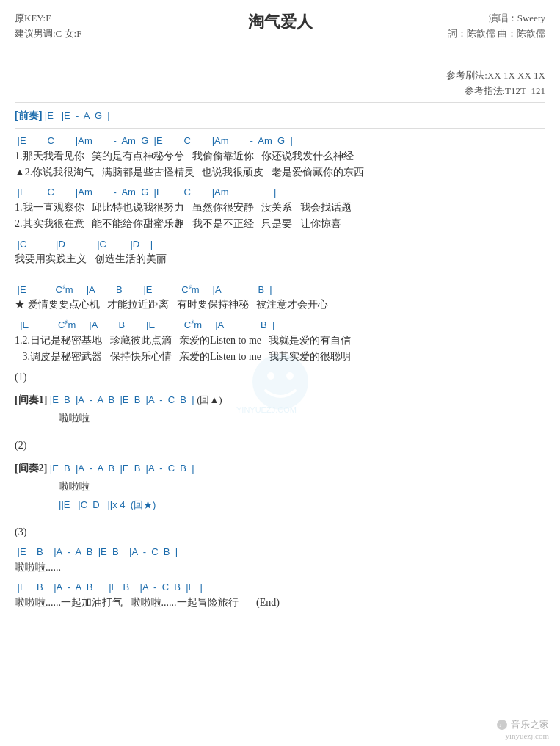 Image resolution: width=560 pixels, height=746 pixels. What do you see at coordinates (280, 224) in the screenshot?
I see `verse1-lyrics2b: 2.其实我很在意 能不能给你甜蜜乐趣 我不是不正经 只是要 让你惊喜` at bounding box center [280, 224].